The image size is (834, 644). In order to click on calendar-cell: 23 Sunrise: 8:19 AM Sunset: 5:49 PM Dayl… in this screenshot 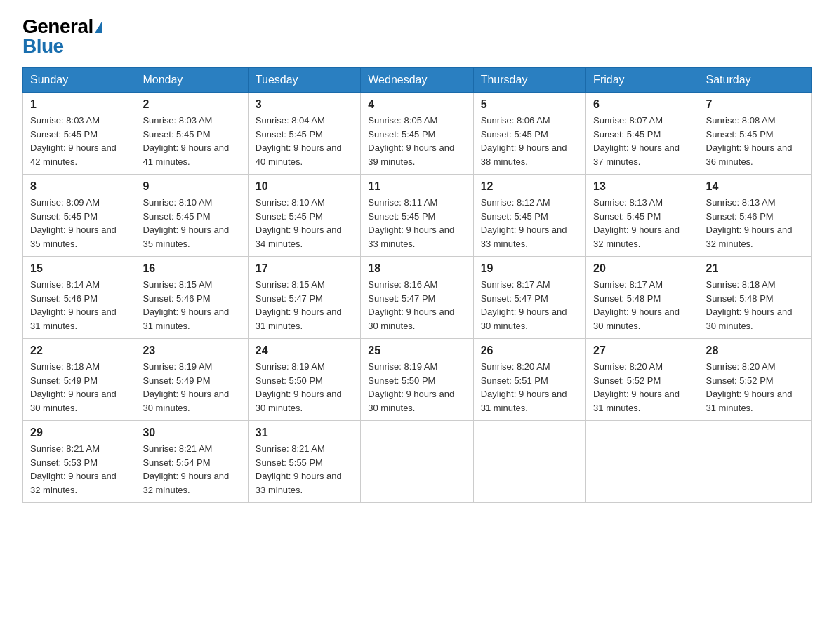, I will do `click(192, 380)`.